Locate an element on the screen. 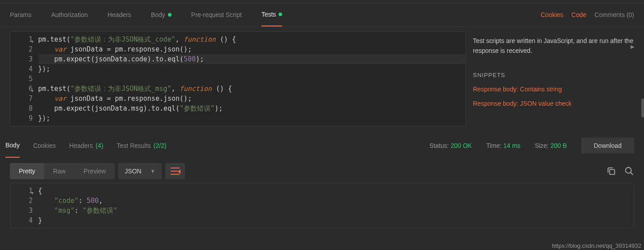  resp-tab-body: Body is located at coordinates (13, 146).